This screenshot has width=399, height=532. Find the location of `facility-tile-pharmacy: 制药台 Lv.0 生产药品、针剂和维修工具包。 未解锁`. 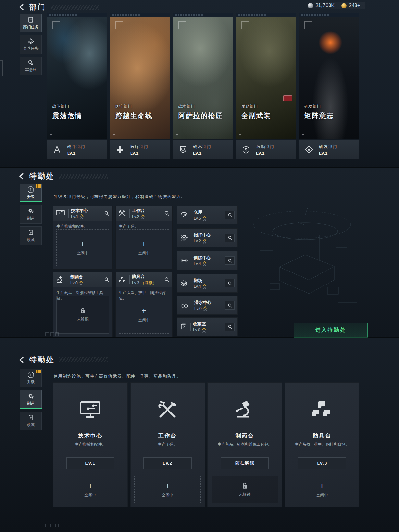

facility-tile-pharmacy: 制药台 Lv.0 生产药品、针剂和维修工具包。 未解锁 is located at coordinates (83, 305).